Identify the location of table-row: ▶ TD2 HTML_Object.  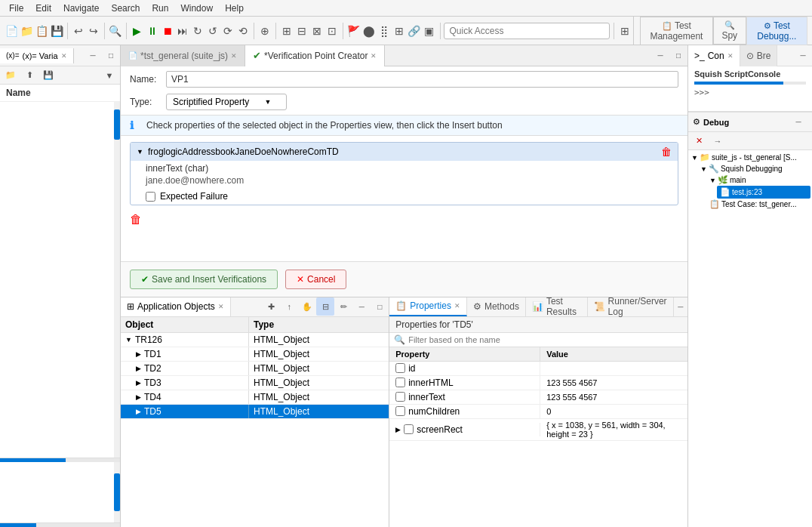
(255, 368).